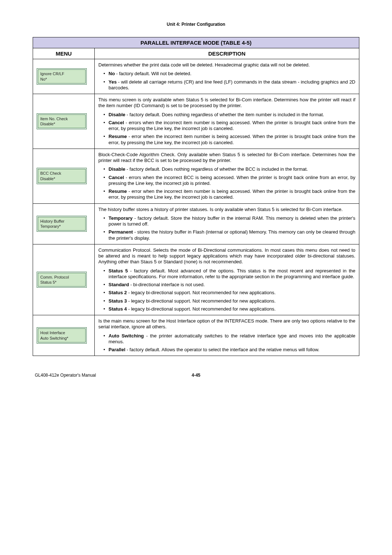  What do you see at coordinates (227, 210) in the screenshot?
I see `row-intro: The history buffer stores a history of p…` at bounding box center [227, 210].